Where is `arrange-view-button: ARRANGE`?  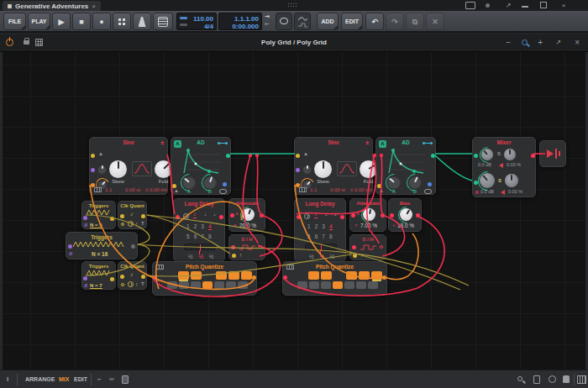 arrange-view-button: ARRANGE is located at coordinates (40, 380).